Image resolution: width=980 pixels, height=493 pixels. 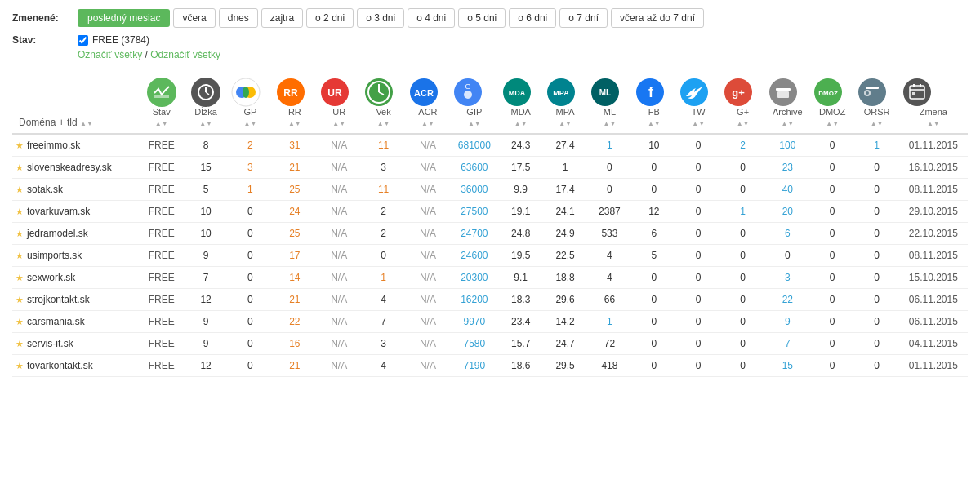 What do you see at coordinates (654, 124) in the screenshot?
I see `sort-fb: ▲▼` at bounding box center [654, 124].